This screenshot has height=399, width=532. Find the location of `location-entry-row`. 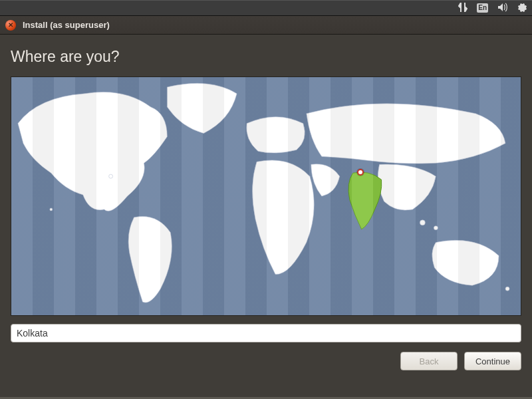

location-entry-row is located at coordinates (266, 333).